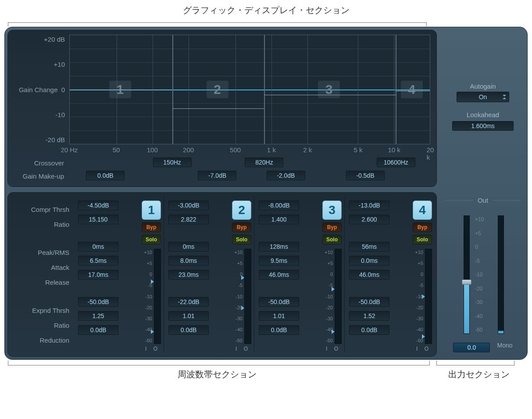  What do you see at coordinates (217, 175) in the screenshot?
I see `gain-makeup-2: -7.0dB` at bounding box center [217, 175].